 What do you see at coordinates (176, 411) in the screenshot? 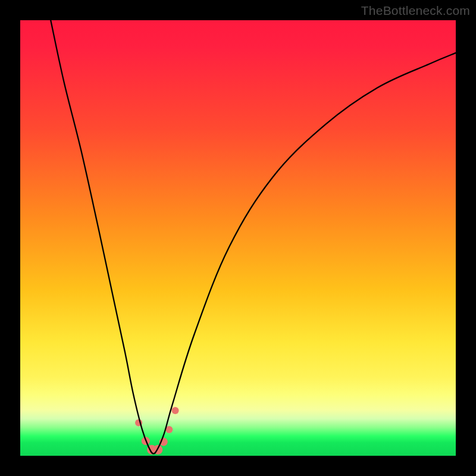
I see `highlight-dot` at bounding box center [176, 411].